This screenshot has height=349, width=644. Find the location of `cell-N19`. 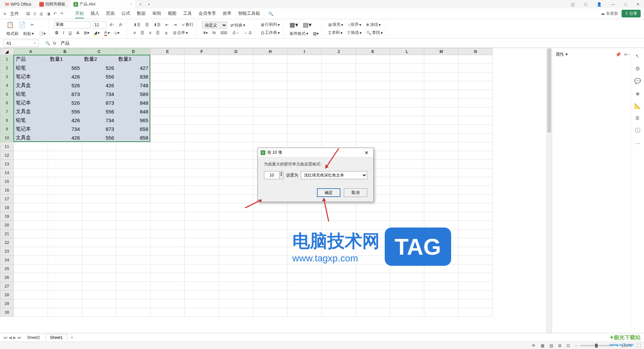

cell-N19 is located at coordinates (476, 216).